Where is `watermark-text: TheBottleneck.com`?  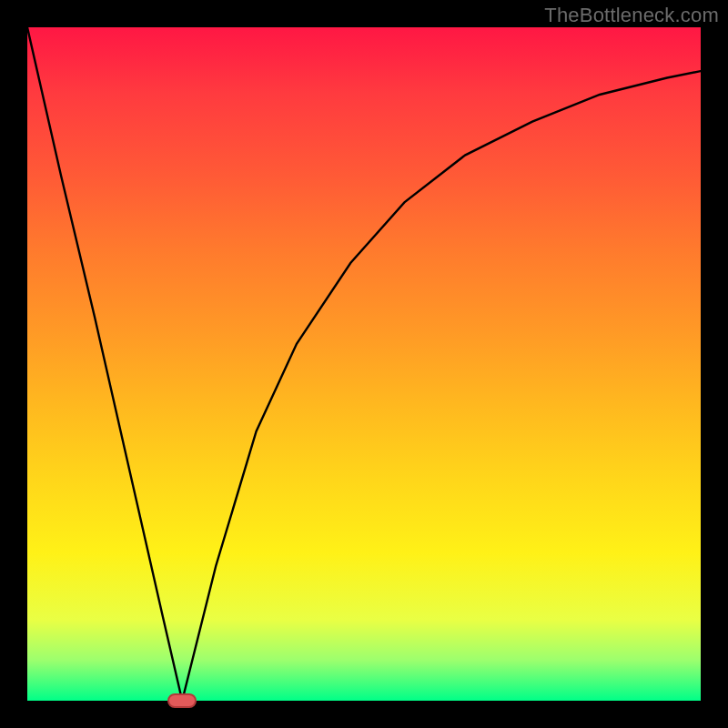 watermark-text: TheBottleneck.com is located at coordinates (632, 15).